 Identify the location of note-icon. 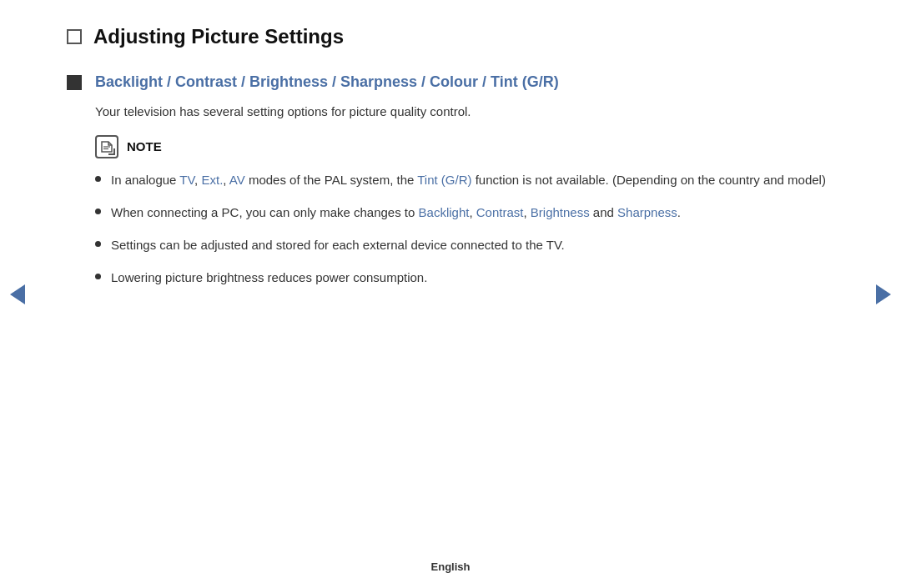
(107, 147).